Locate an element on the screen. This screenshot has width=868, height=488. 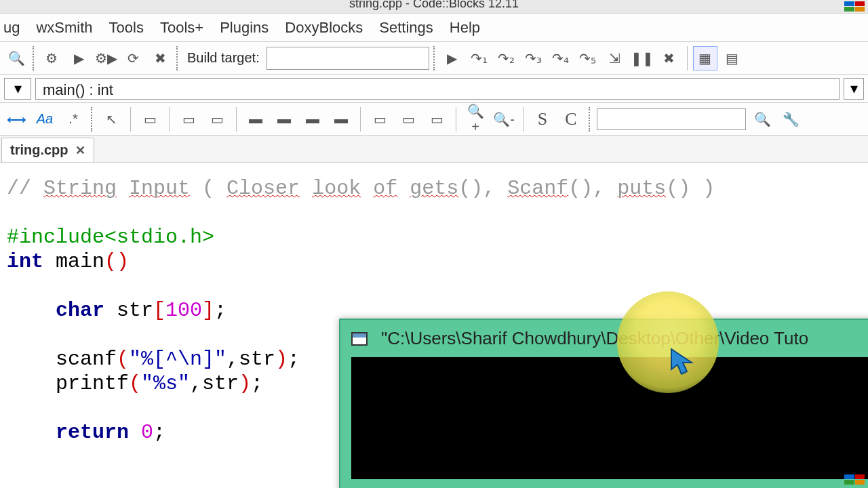
build-target-label: Build target: is located at coordinates (224, 58).